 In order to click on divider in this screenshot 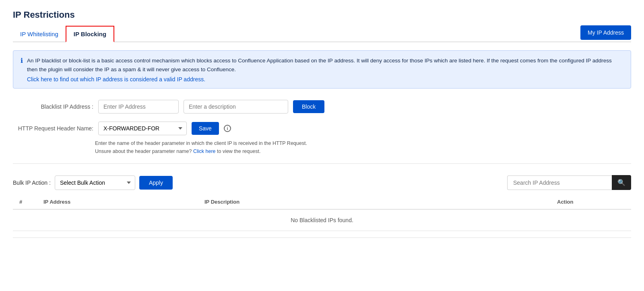, I will do `click(322, 163)`.